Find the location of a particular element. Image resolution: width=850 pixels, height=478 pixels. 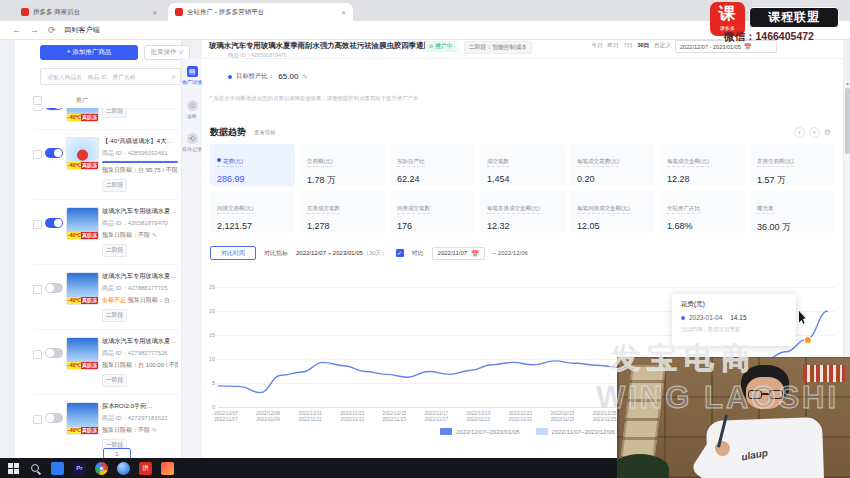

app-blue-icon is located at coordinates (58, 468).